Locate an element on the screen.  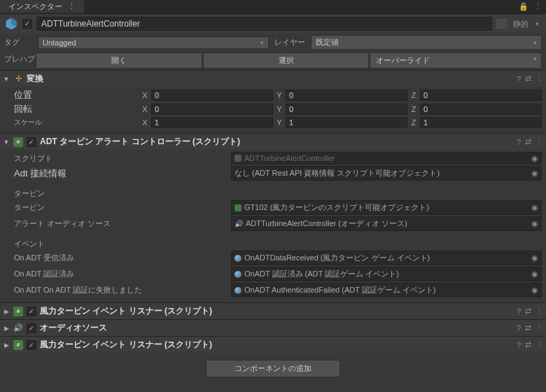
event2-label: On ADT 認証済み is located at coordinates (122, 274).